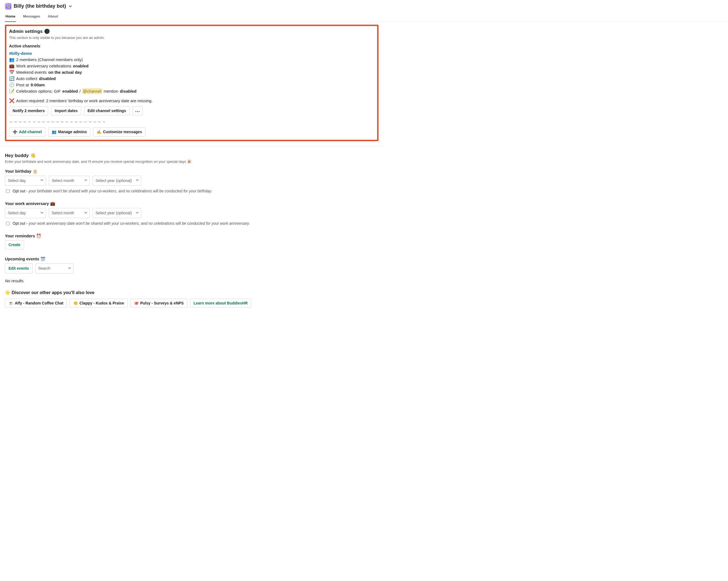 This screenshot has height=581, width=728. I want to click on birthday-select-row: Select day Select month Select year (opt…, so click(192, 181).